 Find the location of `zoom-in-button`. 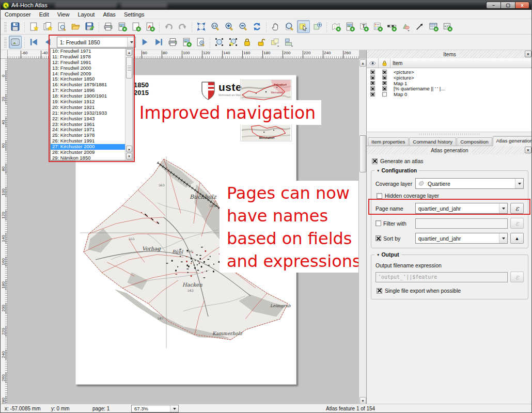

zoom-in-button is located at coordinates (229, 27).